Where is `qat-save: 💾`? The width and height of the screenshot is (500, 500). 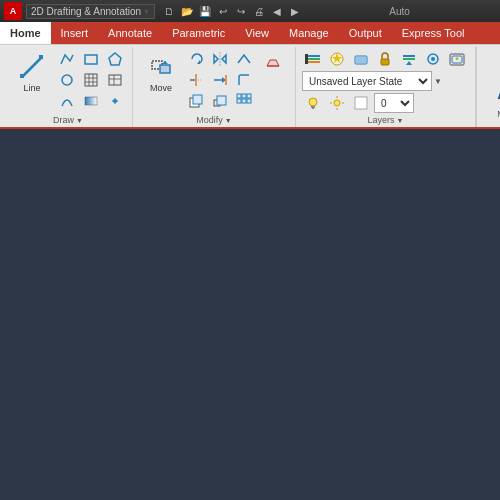 qat-save: 💾 is located at coordinates (205, 11).